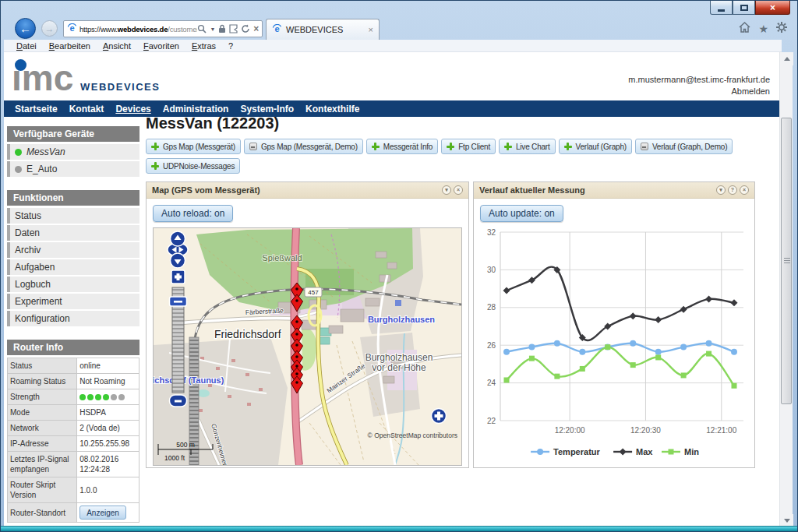 This screenshot has width=798, height=532. I want to click on action-button-messger-t-info: Messgerät Info, so click(402, 146).